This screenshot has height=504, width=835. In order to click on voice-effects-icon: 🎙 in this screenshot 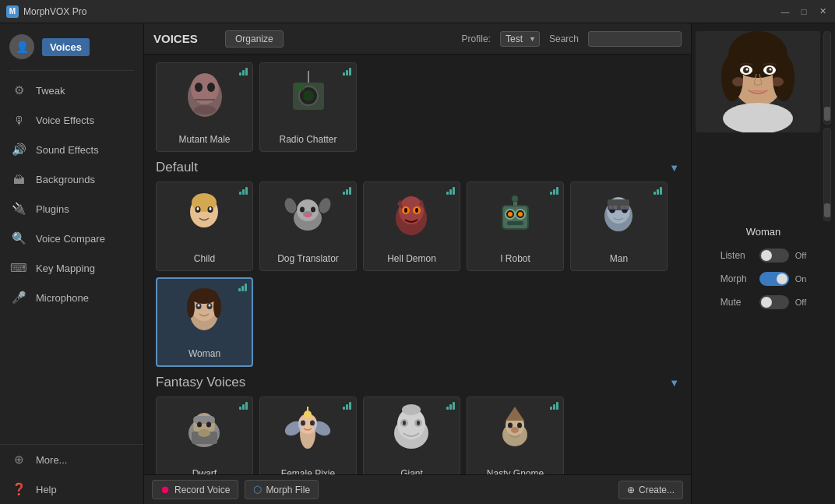, I will do `click(19, 120)`.